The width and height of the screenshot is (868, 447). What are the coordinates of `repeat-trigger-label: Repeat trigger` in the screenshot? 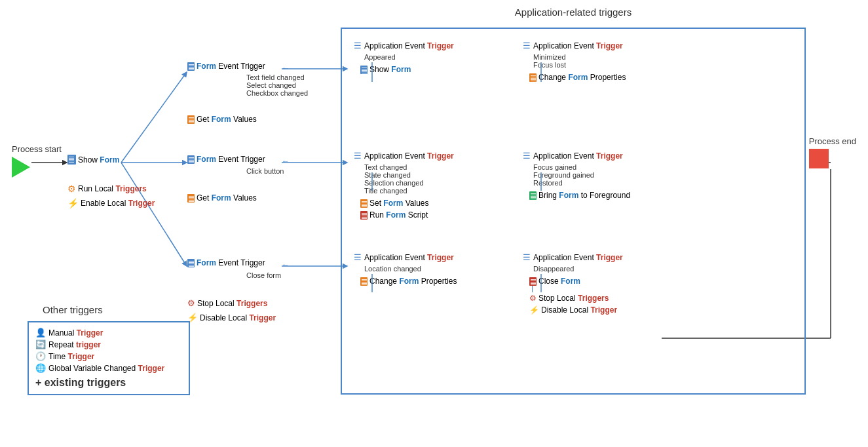 It's located at (75, 345).